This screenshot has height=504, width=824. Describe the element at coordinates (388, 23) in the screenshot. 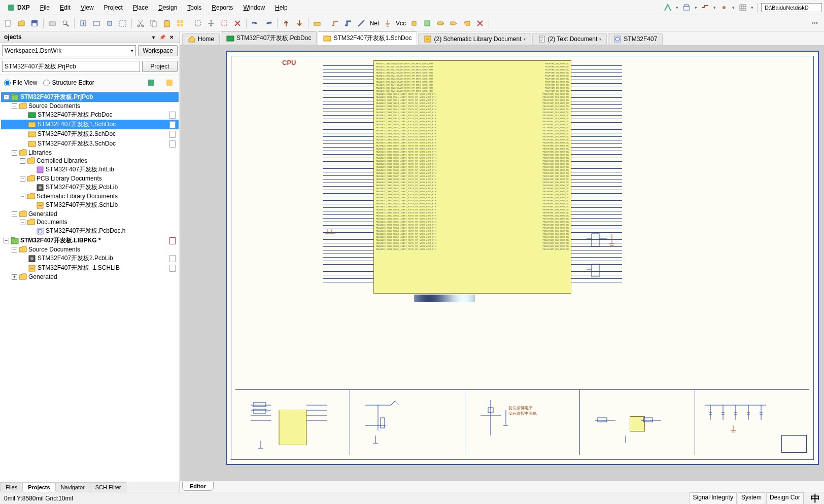

I see `gnd-icon` at that location.